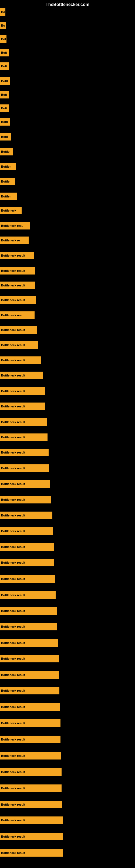 This screenshot has height=868, width=135. I want to click on bottleneck-bar: Bot, so click(3, 39).